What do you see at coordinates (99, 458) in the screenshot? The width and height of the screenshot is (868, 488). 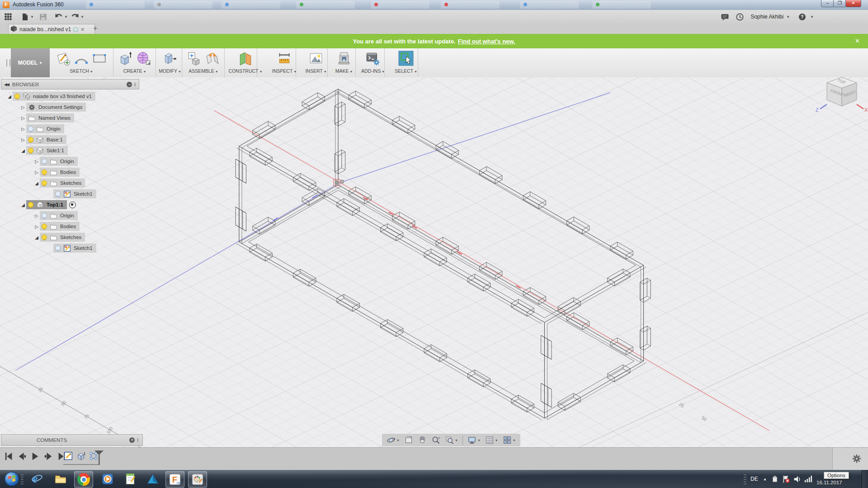 I see `timeline-position-marker` at bounding box center [99, 458].